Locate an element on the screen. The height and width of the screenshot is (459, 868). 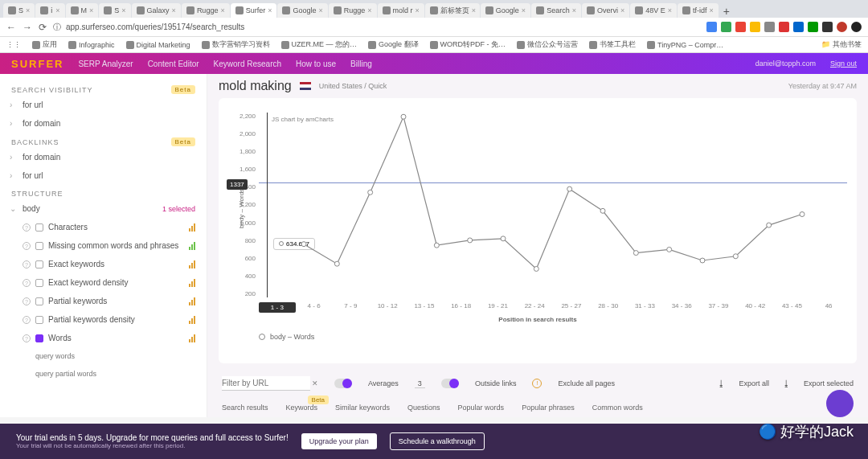
browser-tab: Overvi× is located at coordinates (606, 10).